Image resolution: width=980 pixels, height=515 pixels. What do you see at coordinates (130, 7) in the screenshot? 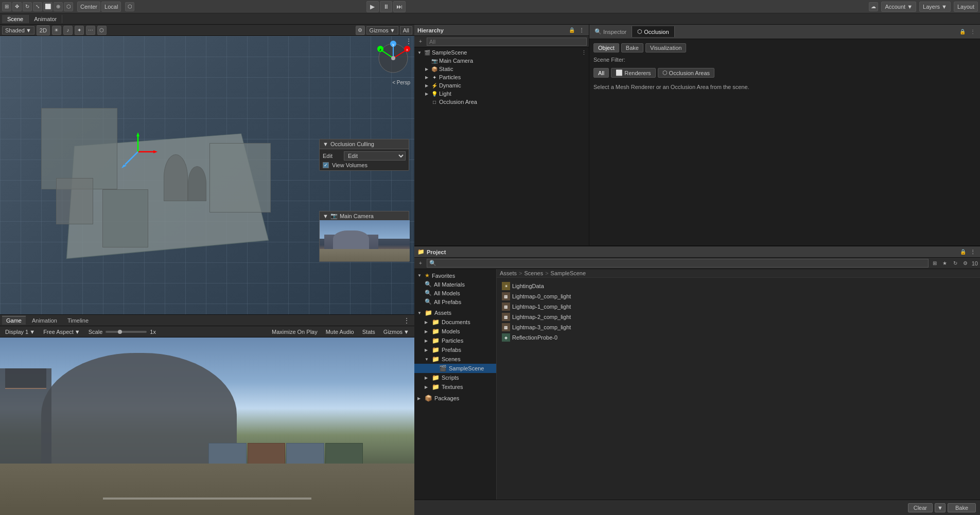
I see `custom2-icon: ⬡` at bounding box center [130, 7].